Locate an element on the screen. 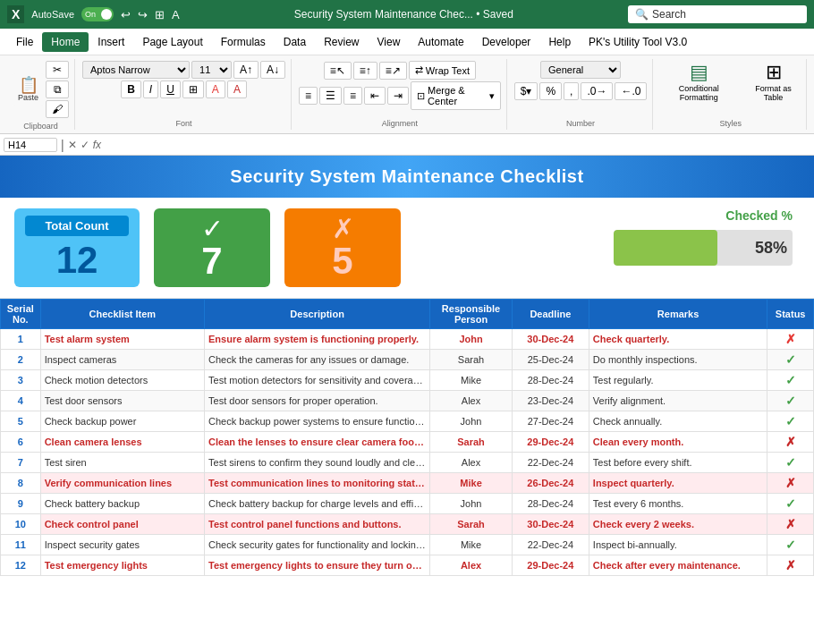 Image resolution: width=814 pixels, height=644 pixels. menu-view: View is located at coordinates (389, 42).